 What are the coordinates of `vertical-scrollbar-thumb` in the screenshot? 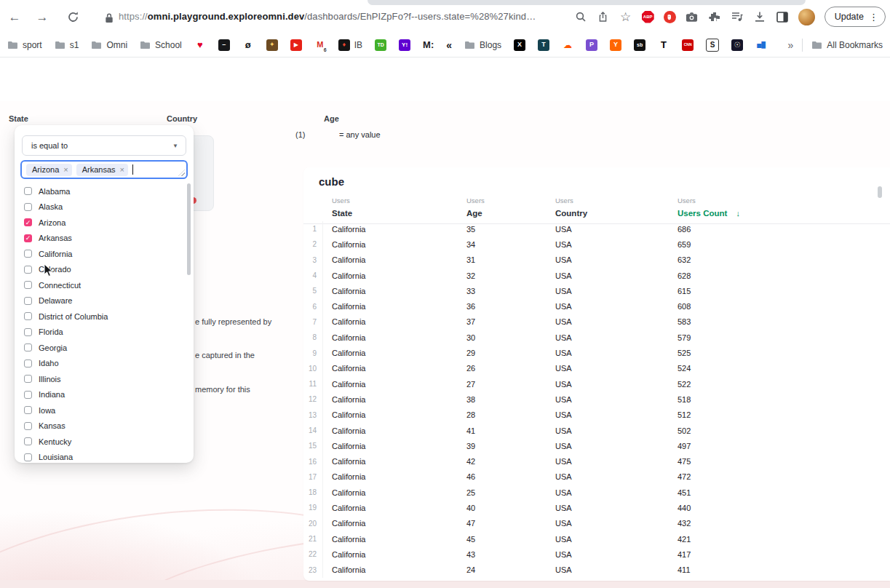 It's located at (880, 192).